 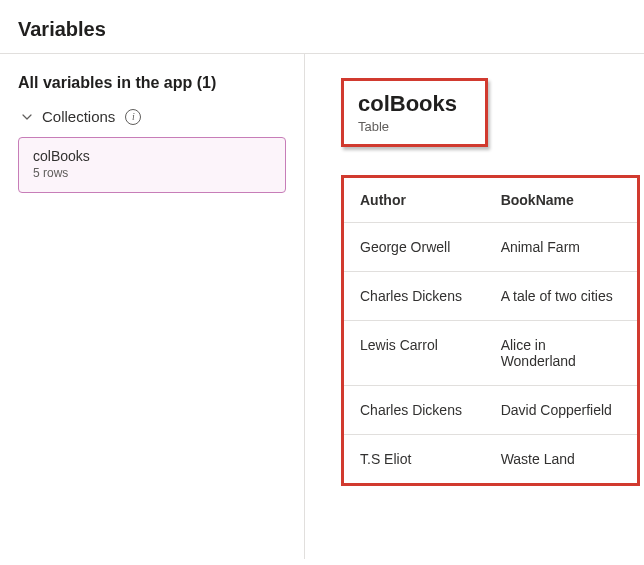 What do you see at coordinates (78, 116) in the screenshot?
I see `collections-label: Collections` at bounding box center [78, 116].